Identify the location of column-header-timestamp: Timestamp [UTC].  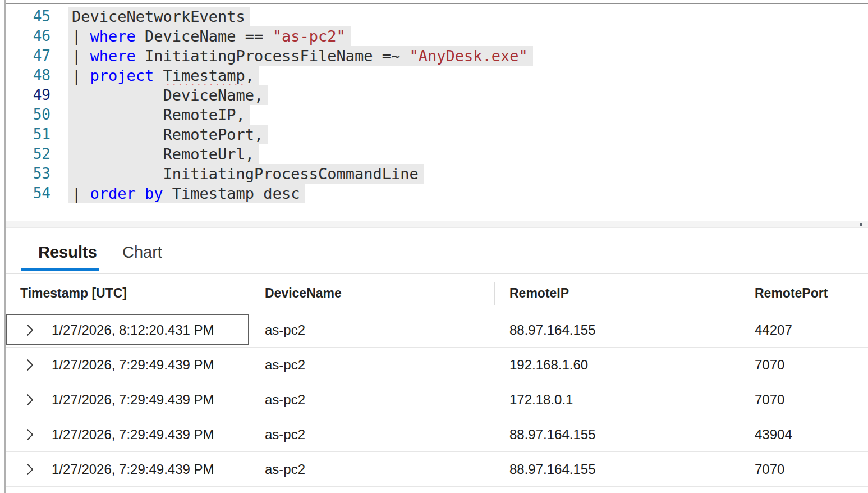
(128, 293).